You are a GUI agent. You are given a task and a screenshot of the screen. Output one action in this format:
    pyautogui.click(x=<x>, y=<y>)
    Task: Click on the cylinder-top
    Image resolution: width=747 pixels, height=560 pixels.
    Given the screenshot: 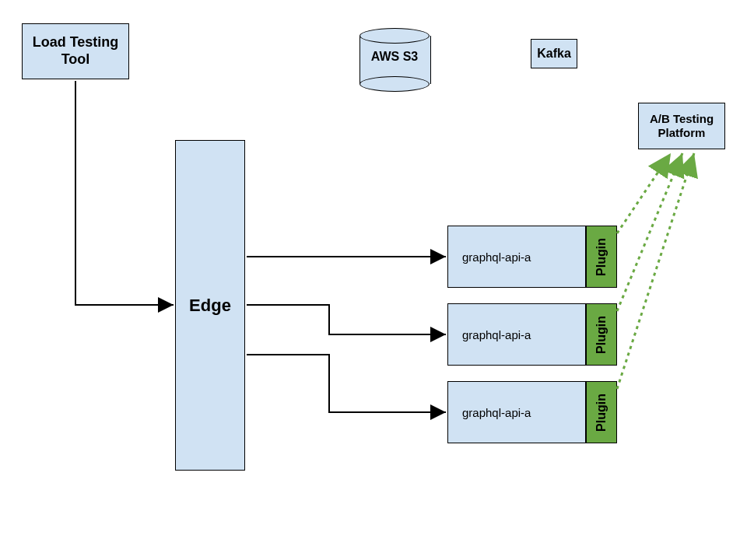 What is the action you would take?
    pyautogui.click(x=395, y=36)
    